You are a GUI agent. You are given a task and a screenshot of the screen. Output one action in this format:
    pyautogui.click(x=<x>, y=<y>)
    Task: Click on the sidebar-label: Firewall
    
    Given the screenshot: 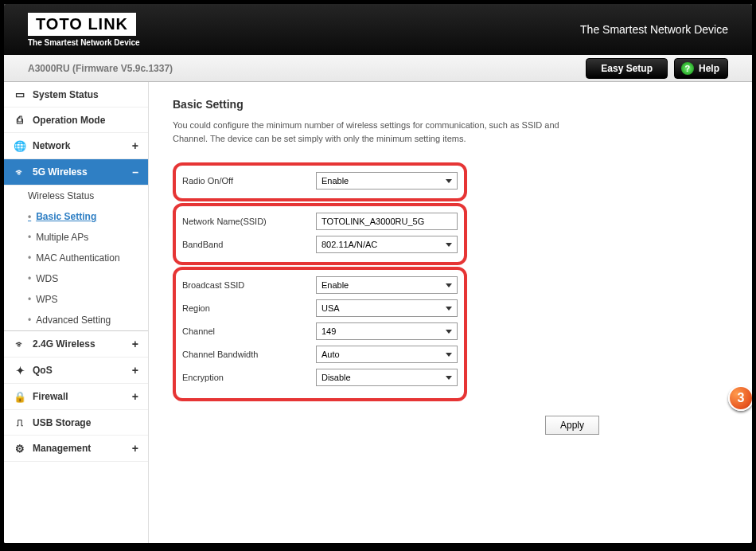 What is the action you would take?
    pyautogui.click(x=51, y=397)
    